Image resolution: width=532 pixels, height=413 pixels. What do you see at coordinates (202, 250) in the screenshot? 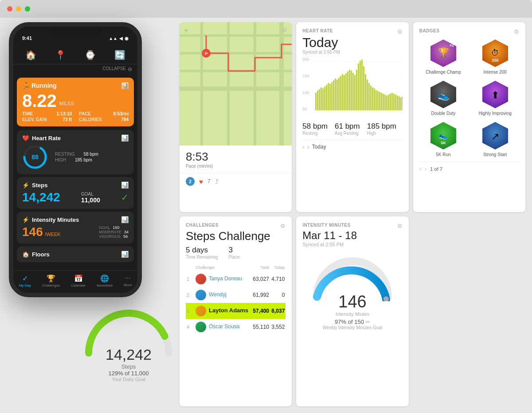
I see `challenge-time-val: 5 days` at bounding box center [202, 250].